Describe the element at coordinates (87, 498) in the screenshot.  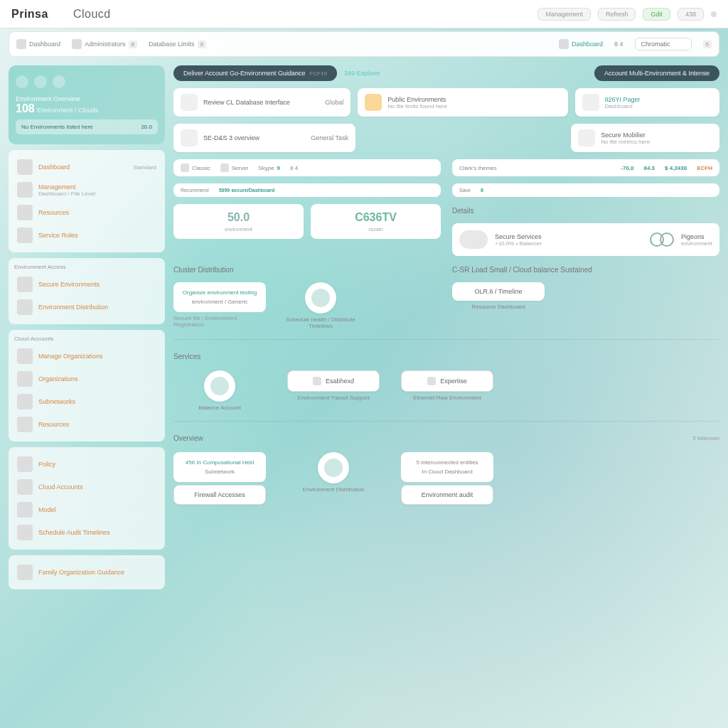
I see `sidebar-group-policy: Policy Cloud Accounts Model Schedule Aud…` at that location.